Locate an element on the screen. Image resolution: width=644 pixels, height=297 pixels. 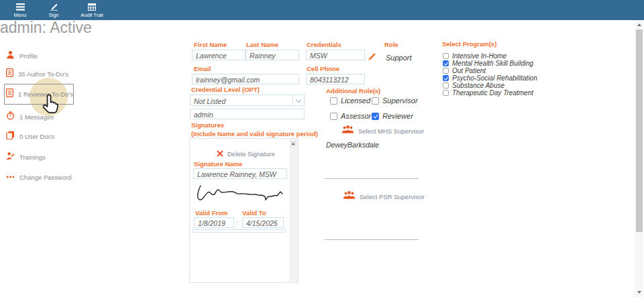
sign-label: Sign is located at coordinates (54, 15).